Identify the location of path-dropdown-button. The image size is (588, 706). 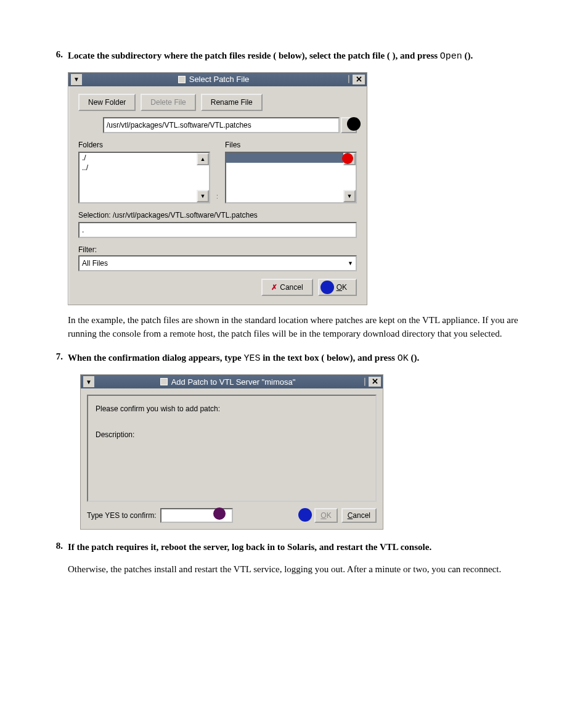
(349, 125).